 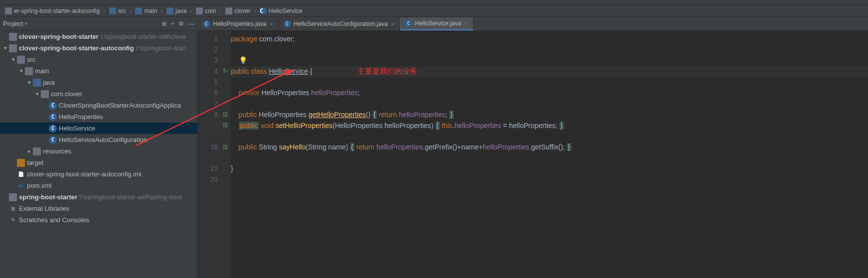 I want to click on line-number: 6, so click(x=208, y=93).